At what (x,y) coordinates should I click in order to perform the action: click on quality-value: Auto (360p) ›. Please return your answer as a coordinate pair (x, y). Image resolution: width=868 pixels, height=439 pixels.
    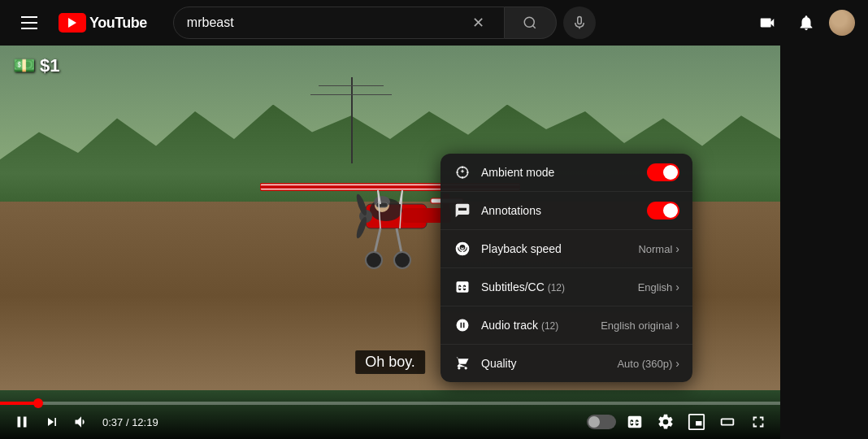
    Looking at the image, I should click on (649, 363).